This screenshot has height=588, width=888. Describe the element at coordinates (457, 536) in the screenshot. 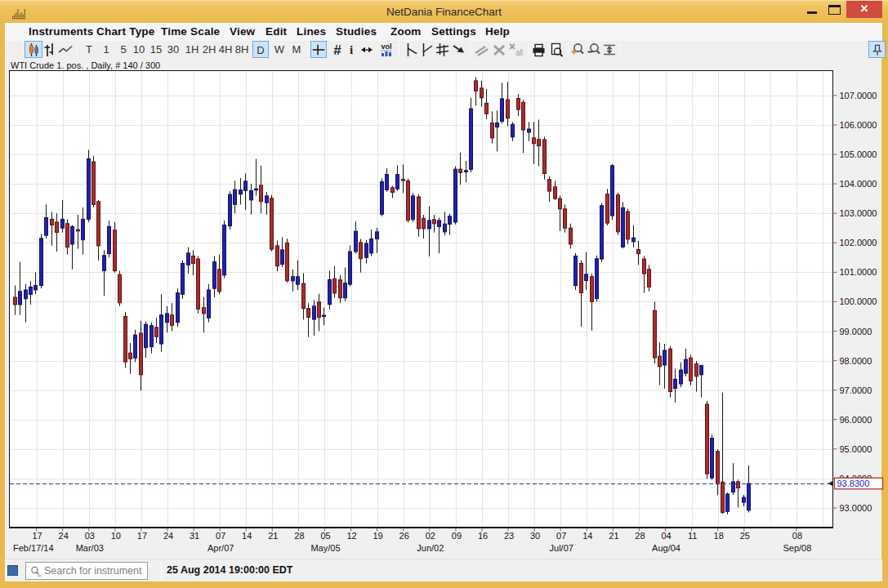

I see `svg-text: 09` at that location.